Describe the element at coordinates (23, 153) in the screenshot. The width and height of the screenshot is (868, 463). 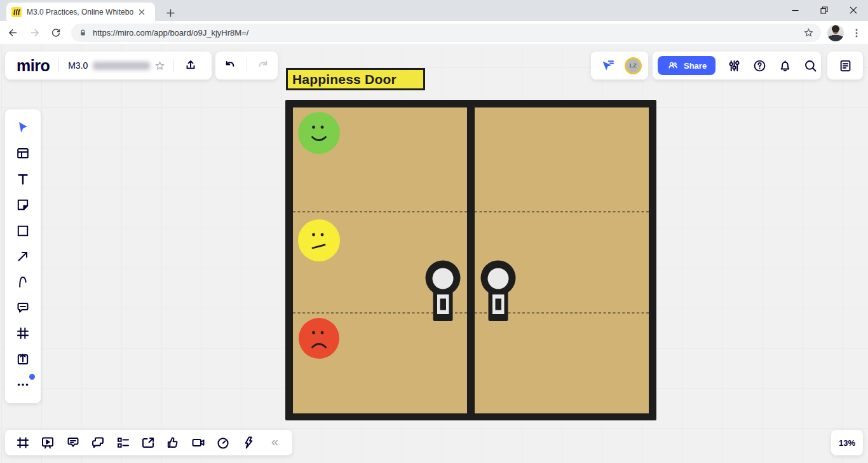
I see `templates-icon` at that location.